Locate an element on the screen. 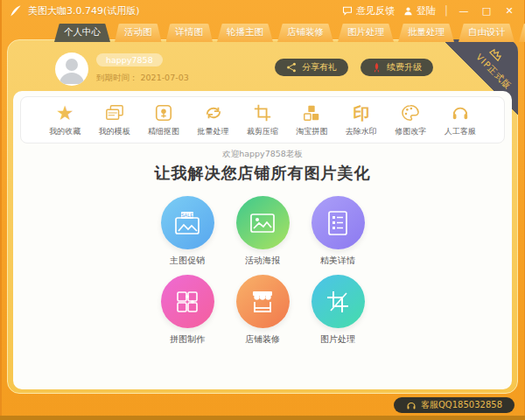 The image size is (525, 420). feedback-link: 意见反馈 is located at coordinates (368, 10).